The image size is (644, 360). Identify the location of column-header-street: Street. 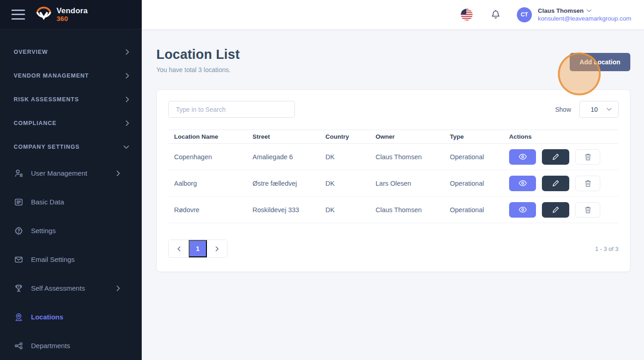
(283, 137).